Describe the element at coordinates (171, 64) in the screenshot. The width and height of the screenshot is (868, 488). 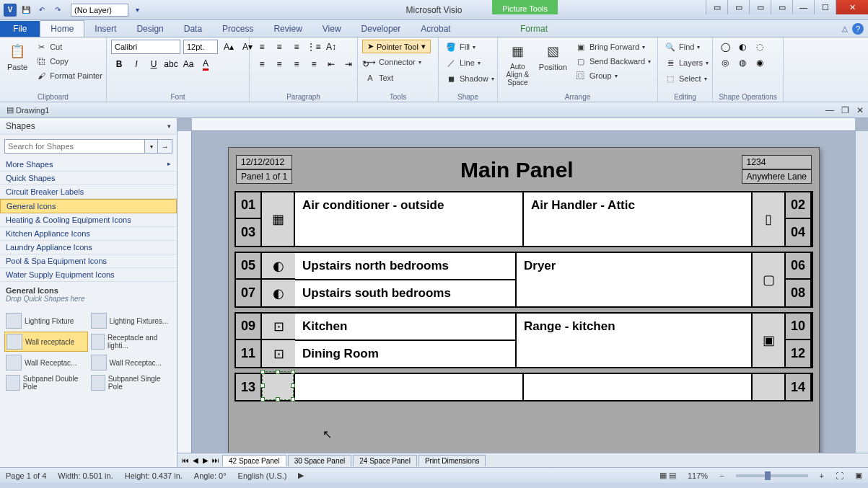
I see `strikethrough-button: abc` at that location.